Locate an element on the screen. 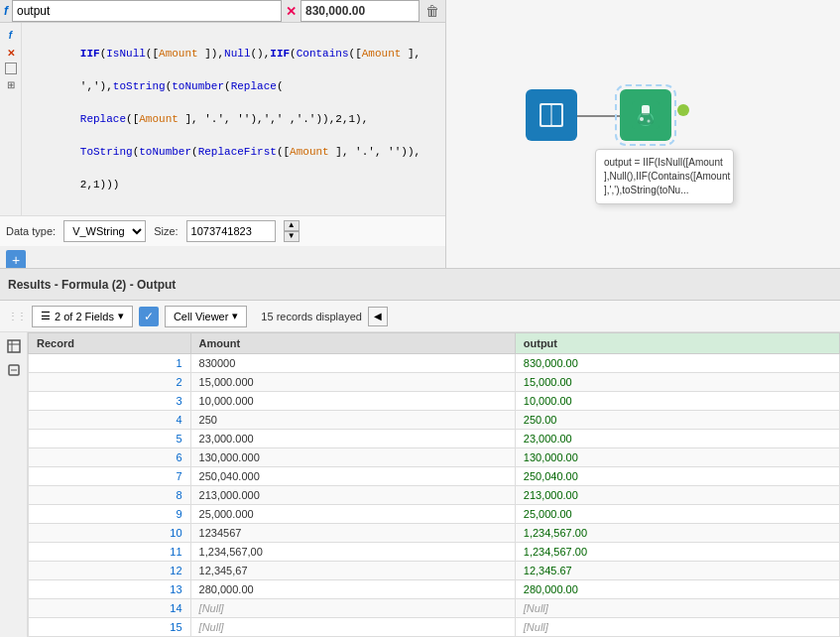 This screenshot has height=637, width=840. size-input is located at coordinates (231, 231).